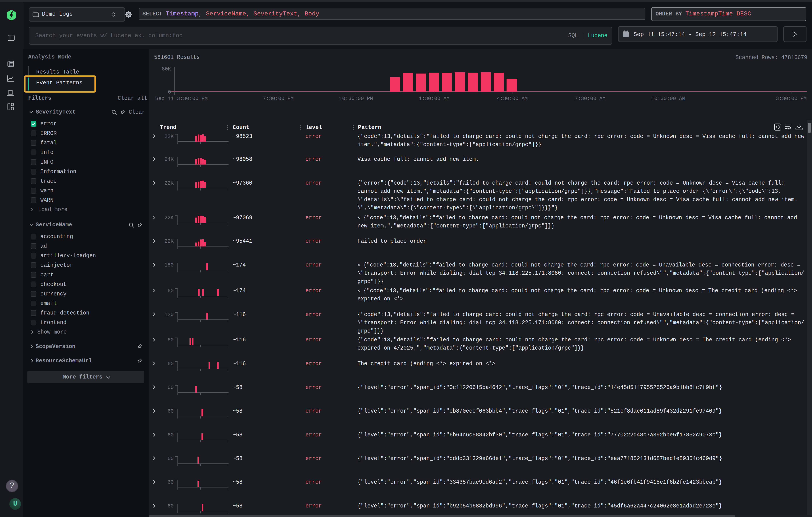  What do you see at coordinates (434, 98) in the screenshot?
I see `svg-text: 1:30:00 AM` at bounding box center [434, 98].